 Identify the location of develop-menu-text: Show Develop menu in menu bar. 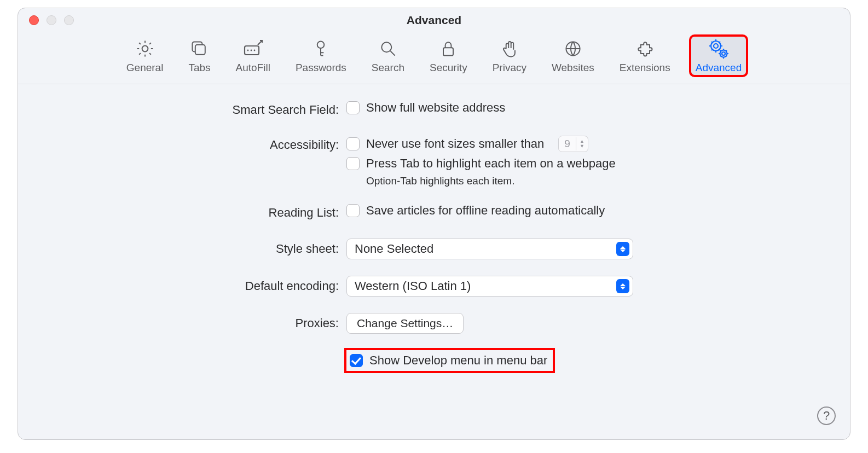
(459, 361).